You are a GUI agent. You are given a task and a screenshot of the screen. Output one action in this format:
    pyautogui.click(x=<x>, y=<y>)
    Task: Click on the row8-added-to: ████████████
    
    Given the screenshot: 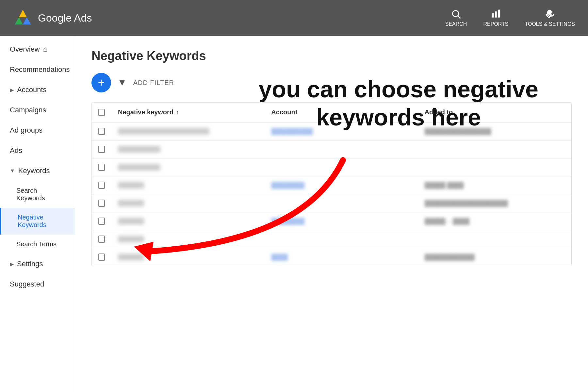 What is the action you would take?
    pyautogui.click(x=495, y=257)
    